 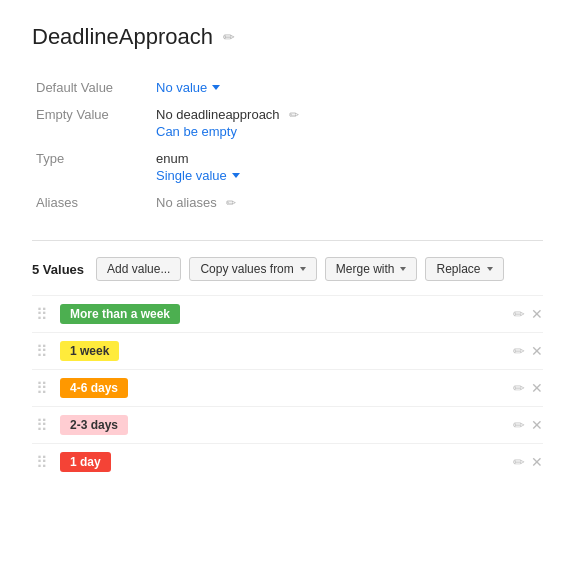 I want to click on single-value-dropdown-arrow, so click(x=236, y=176).